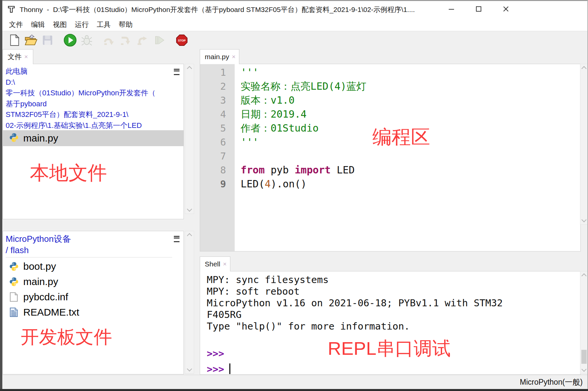 The width and height of the screenshot is (588, 391). I want to click on device-panel-scrollbar, so click(189, 302).